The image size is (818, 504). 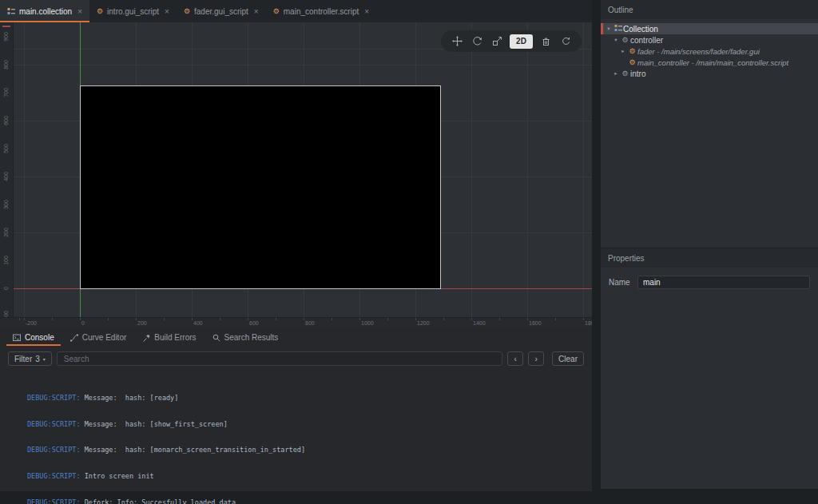 I want to click on tab-label: Console, so click(x=40, y=337).